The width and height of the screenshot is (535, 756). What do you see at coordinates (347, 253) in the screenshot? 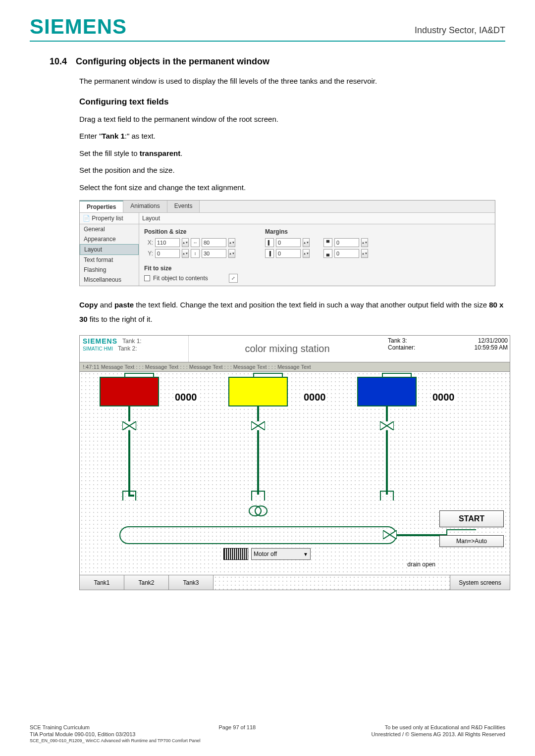
I see `margin-bottom-input: 0` at bounding box center [347, 253].